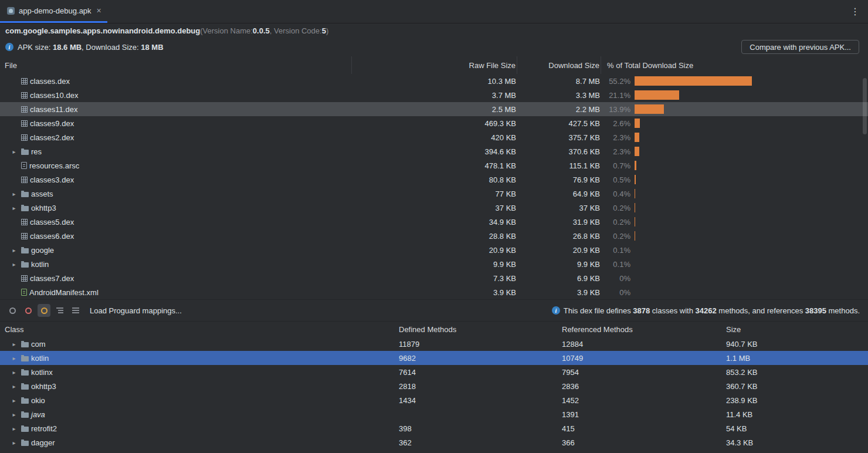  I want to click on referenced-methods-value: 415, so click(644, 428).